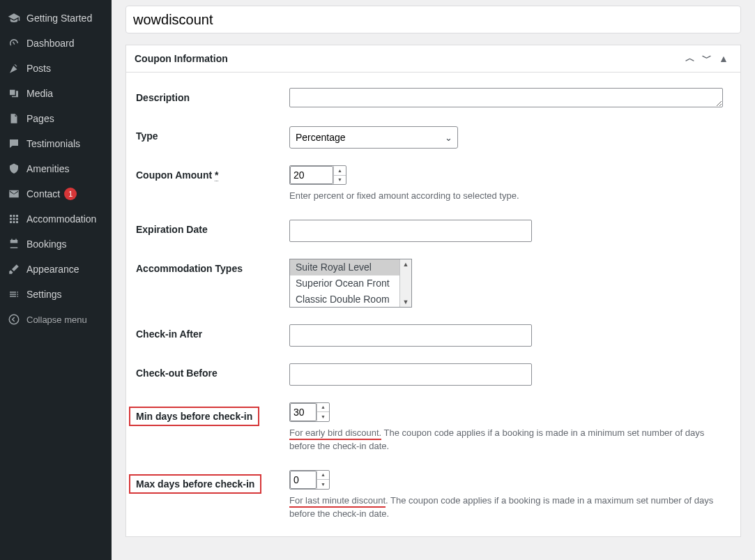  Describe the element at coordinates (406, 283) in the screenshot. I see `scrollbar: ▲ ▼` at that location.